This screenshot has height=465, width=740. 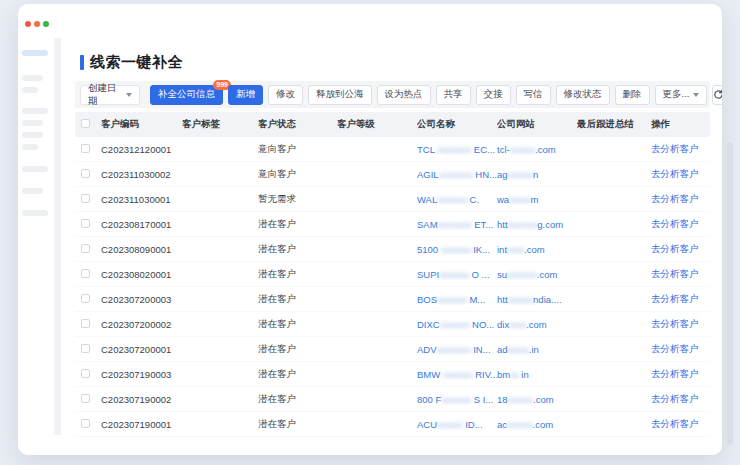 I want to click on customer-code: C202307200001, so click(x=142, y=350).